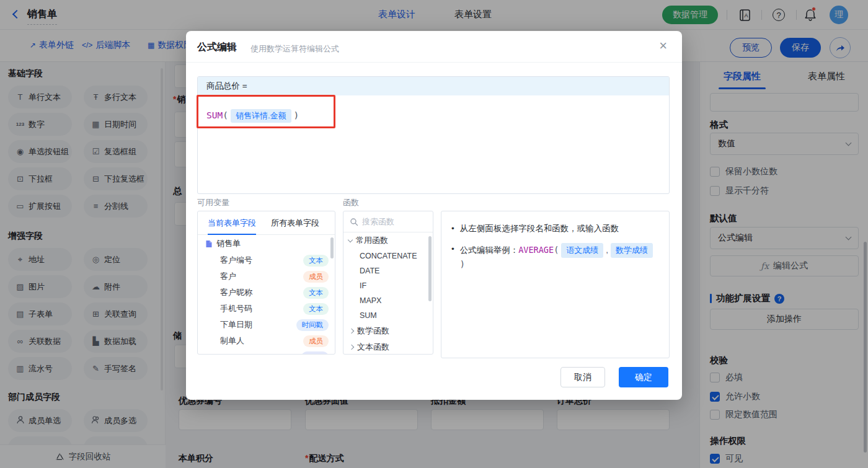 Image resolution: width=868 pixels, height=468 pixels. I want to click on tab-current-form-fields: 当前表单字段, so click(232, 223).